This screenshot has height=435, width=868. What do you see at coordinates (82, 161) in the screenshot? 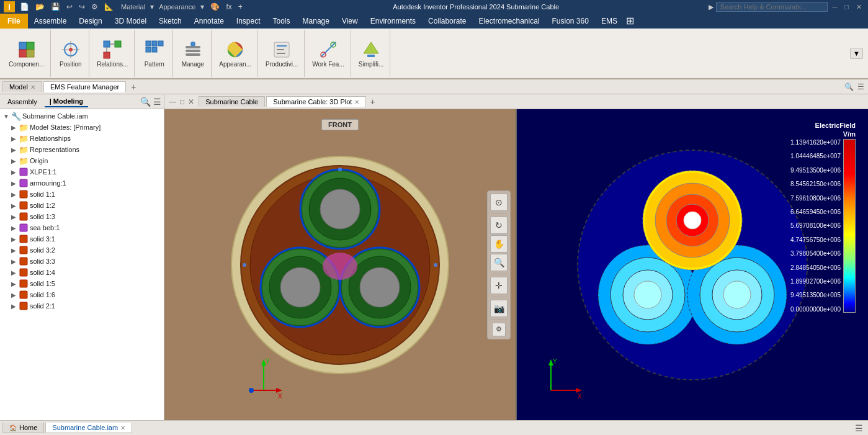
I see `tree-item-origin: ▶ 📁 Origin` at bounding box center [82, 161].